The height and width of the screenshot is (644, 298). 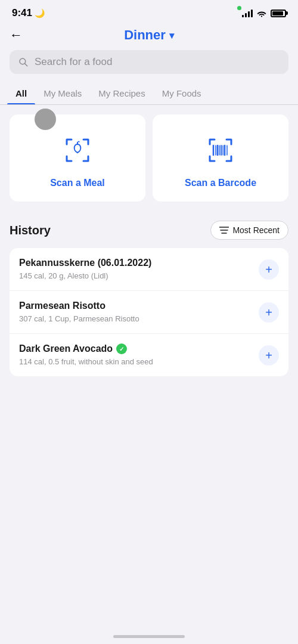 What do you see at coordinates (21, 93) in the screenshot?
I see `tab-all: All` at bounding box center [21, 93].